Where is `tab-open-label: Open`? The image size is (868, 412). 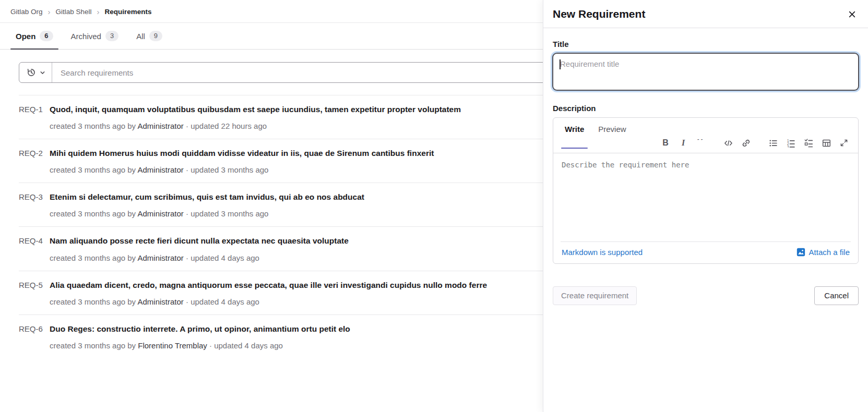
tab-open-label: Open is located at coordinates (26, 37).